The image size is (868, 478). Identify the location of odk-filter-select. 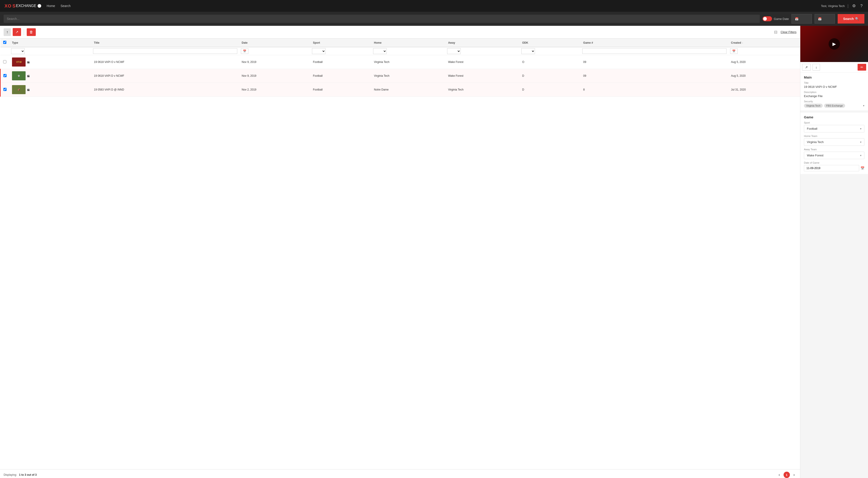
(528, 51).